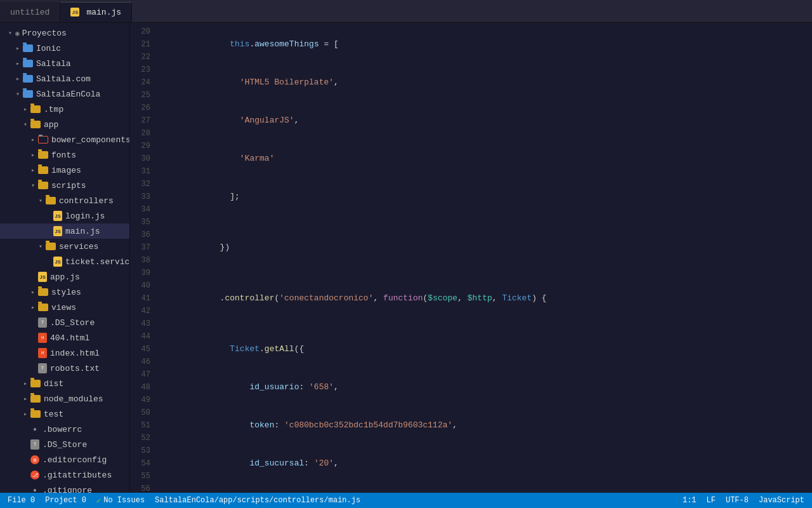 This screenshot has height=508, width=812. Describe the element at coordinates (33, 140) in the screenshot. I see `arrow-bower` at that location.